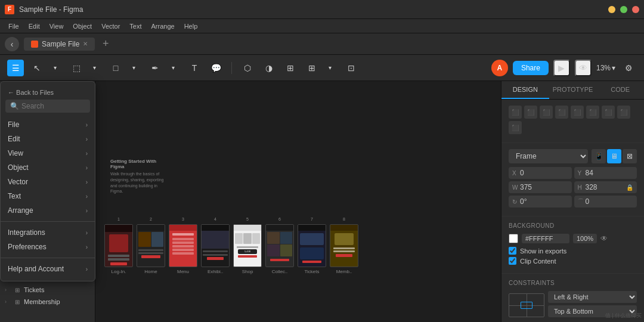 The width and height of the screenshot is (644, 322). What do you see at coordinates (546, 239) in the screenshot?
I see `bg-hex-input` at bounding box center [546, 239].